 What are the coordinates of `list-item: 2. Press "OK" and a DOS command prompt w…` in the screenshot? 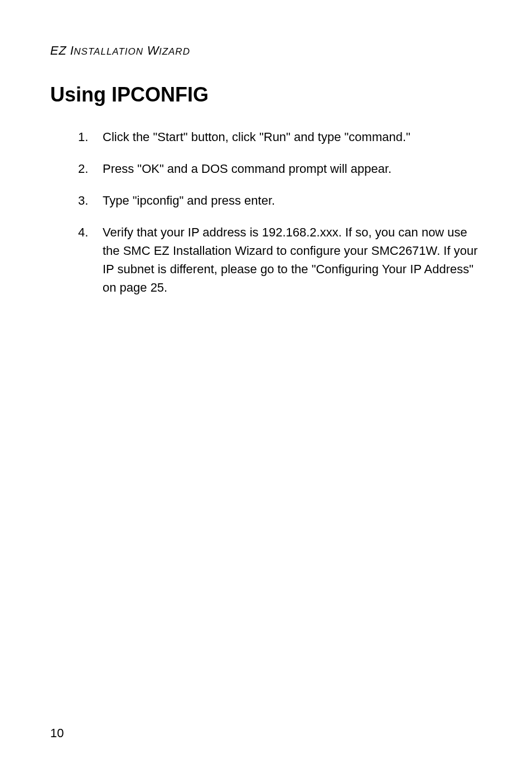 It's located at (280, 168).